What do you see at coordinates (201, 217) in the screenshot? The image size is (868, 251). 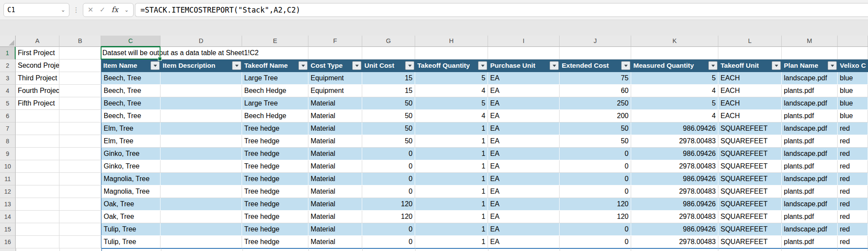 I see `cell-D14` at bounding box center [201, 217].